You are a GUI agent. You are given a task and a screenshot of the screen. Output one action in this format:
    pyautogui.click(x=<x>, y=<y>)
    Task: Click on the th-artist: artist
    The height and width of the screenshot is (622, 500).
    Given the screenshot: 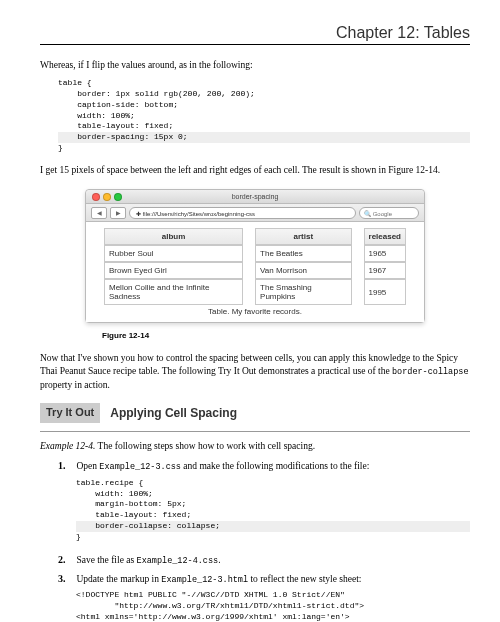 What is the action you would take?
    pyautogui.click(x=303, y=236)
    